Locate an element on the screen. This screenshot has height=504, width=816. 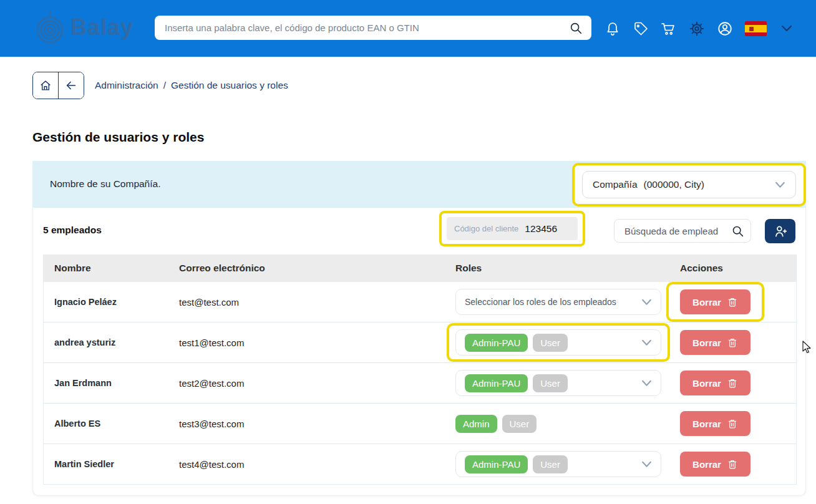
column-header-name: Nombre is located at coordinates (106, 268).